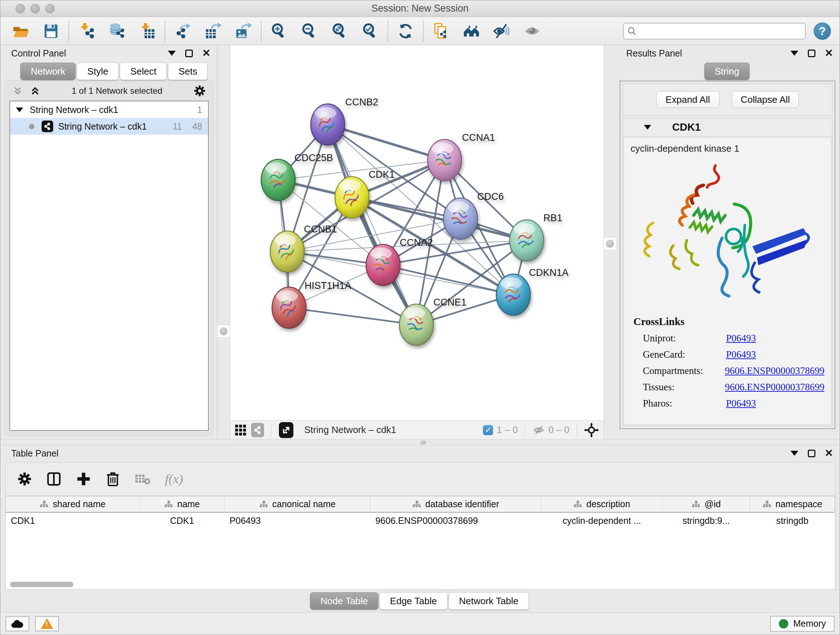 Image resolution: width=840 pixels, height=635 pixels. I want to click on network-row-selected: String Network – cdk1 11 48, so click(109, 126).